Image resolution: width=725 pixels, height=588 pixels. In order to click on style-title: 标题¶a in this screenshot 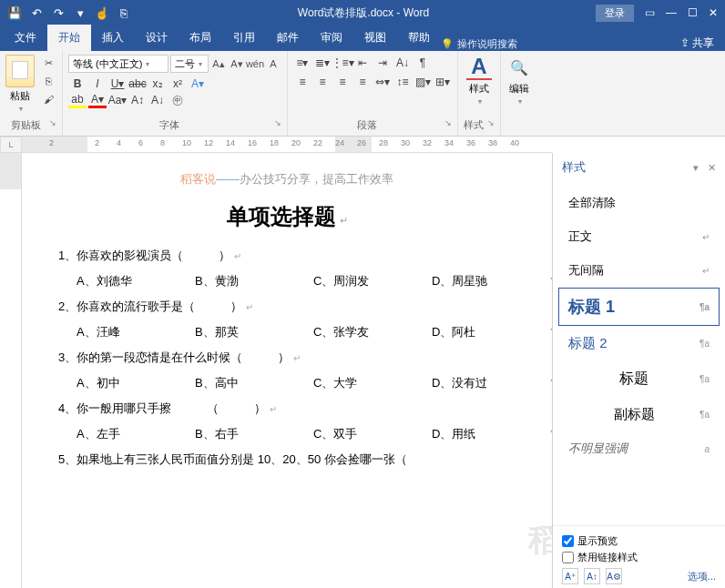, I will do `click(639, 379)`.